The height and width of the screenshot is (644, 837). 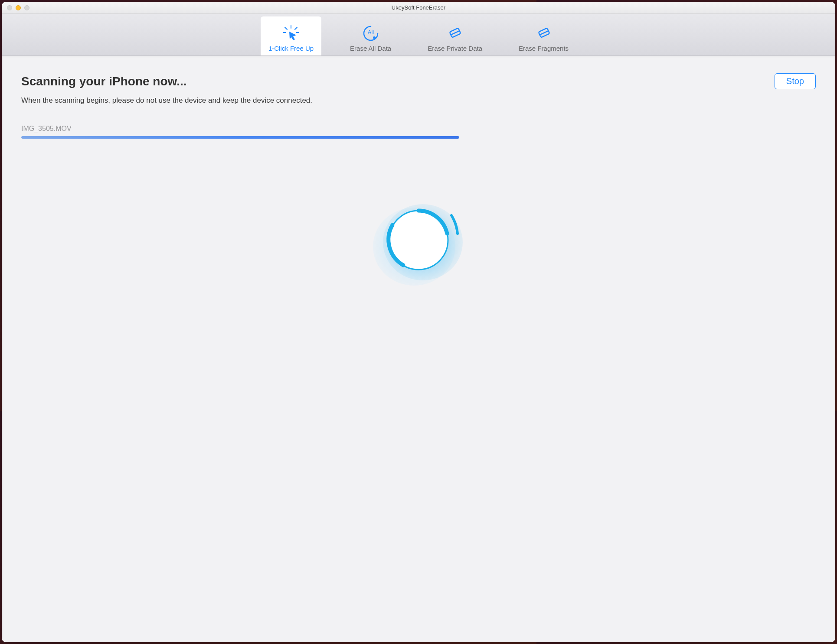 What do you see at coordinates (418, 242) in the screenshot?
I see `scanning-spinner-icon` at bounding box center [418, 242].